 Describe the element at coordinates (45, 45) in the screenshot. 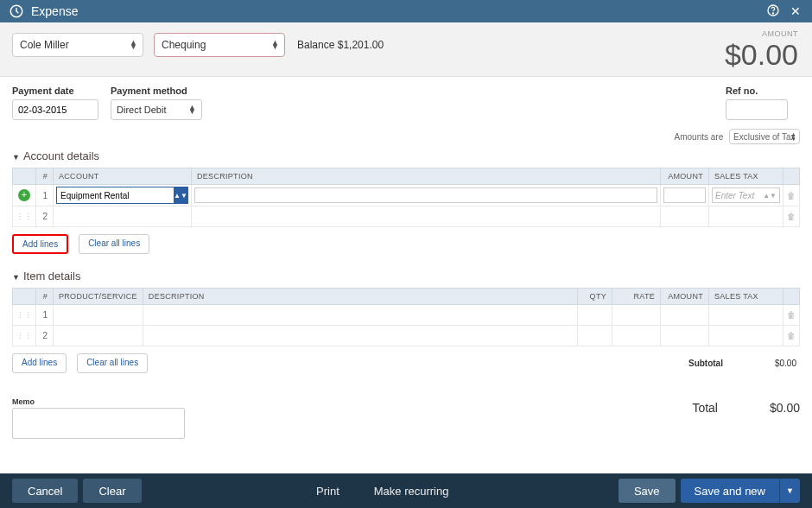

I see `payee-value: Cole Miller` at that location.